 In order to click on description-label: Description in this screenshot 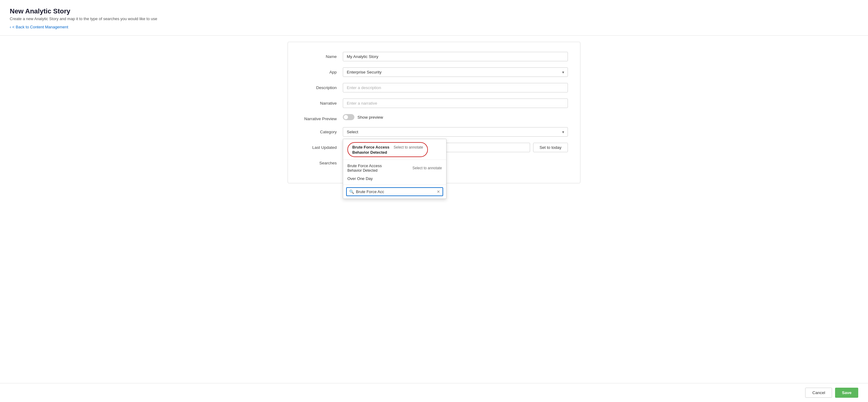, I will do `click(321, 86)`.